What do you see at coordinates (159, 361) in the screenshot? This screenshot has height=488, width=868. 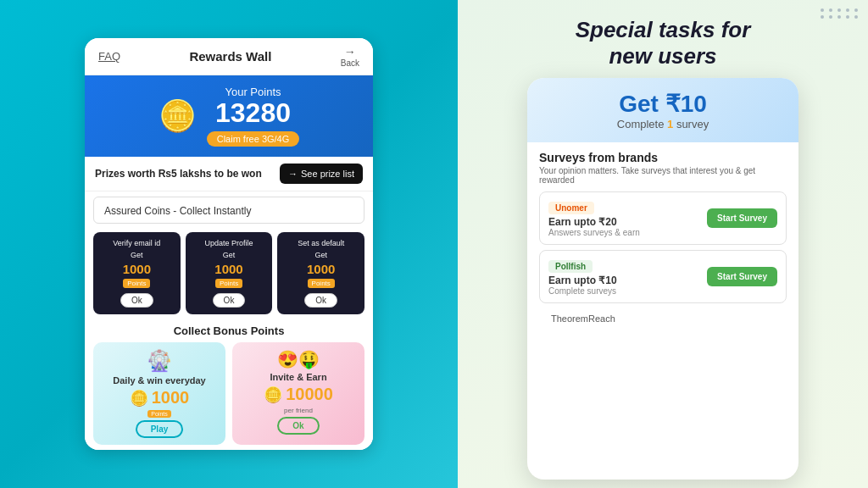 I see `spin-wheel-icon: 🎡` at bounding box center [159, 361].